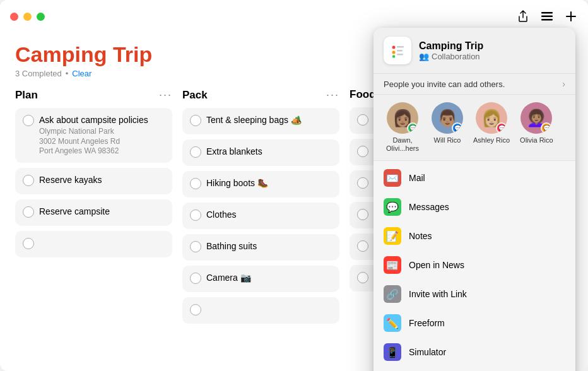 This screenshot has height=371, width=588. Describe the element at coordinates (261, 121) in the screenshot. I see `list-item: Tent & sleeping bags 🏕️` at that location.